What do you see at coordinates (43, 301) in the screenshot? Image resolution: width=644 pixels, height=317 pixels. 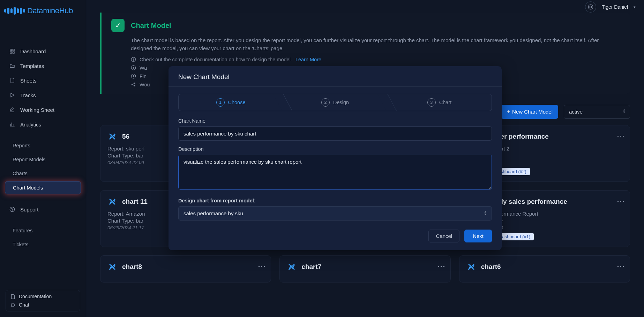 I see `support-card: Documentation Chat` at bounding box center [43, 301].